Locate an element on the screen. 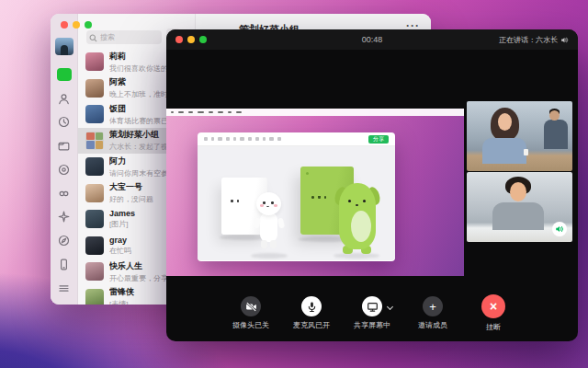 The image size is (588, 368). call-timer: 00:48 is located at coordinates (373, 40).